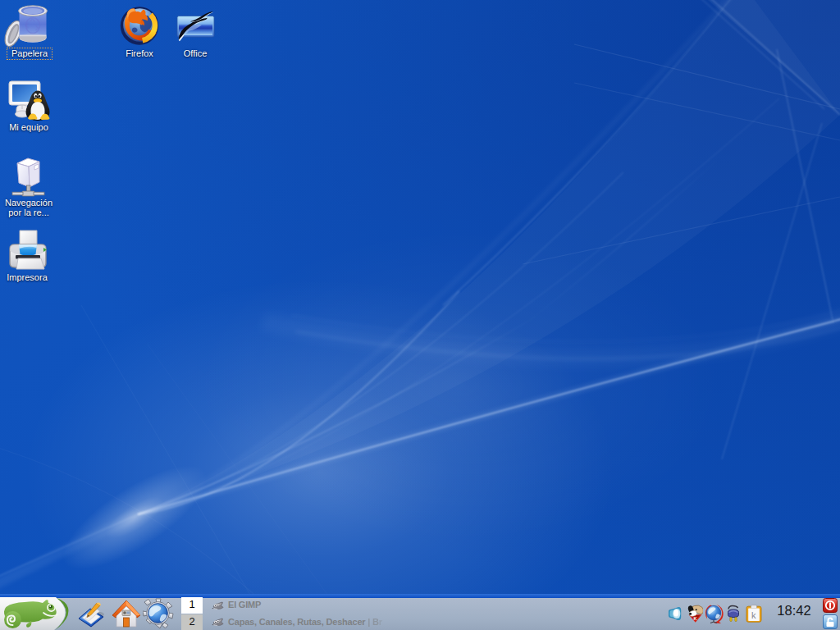  I want to click on svg-text: K, so click(695, 619).